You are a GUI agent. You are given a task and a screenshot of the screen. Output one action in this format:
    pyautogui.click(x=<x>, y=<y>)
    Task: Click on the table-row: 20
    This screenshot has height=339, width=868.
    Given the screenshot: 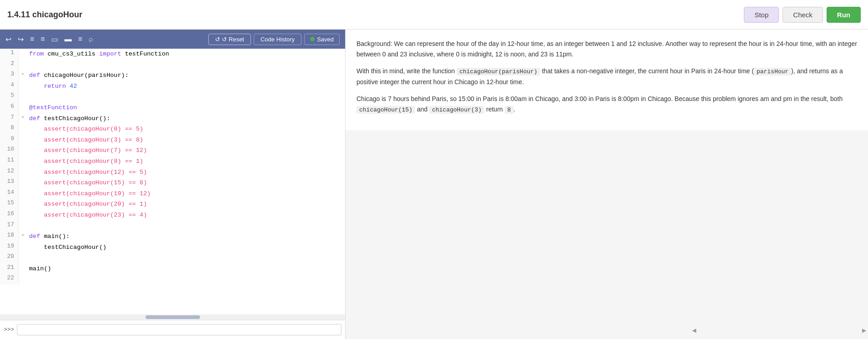 What is the action you would take?
    pyautogui.click(x=173, y=258)
    